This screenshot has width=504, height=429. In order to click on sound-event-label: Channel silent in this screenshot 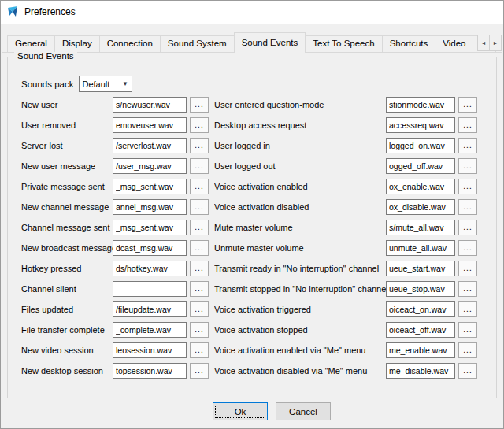, I will do `click(67, 289)`.